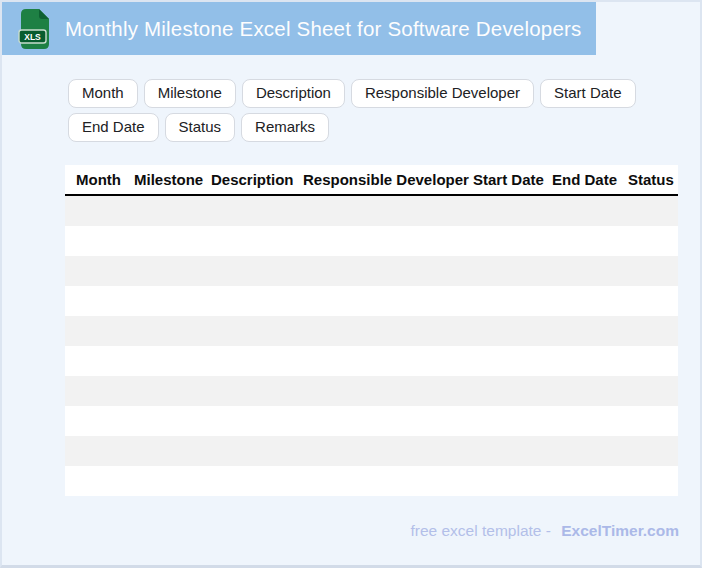  What do you see at coordinates (294, 94) in the screenshot?
I see `chip-description: Description` at bounding box center [294, 94].